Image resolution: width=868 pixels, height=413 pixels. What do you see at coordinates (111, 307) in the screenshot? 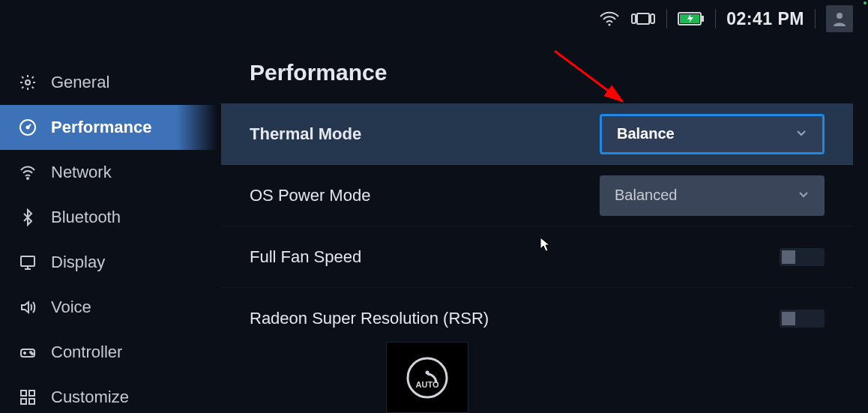
I see `sidebar-item-voice: Voice` at bounding box center [111, 307].